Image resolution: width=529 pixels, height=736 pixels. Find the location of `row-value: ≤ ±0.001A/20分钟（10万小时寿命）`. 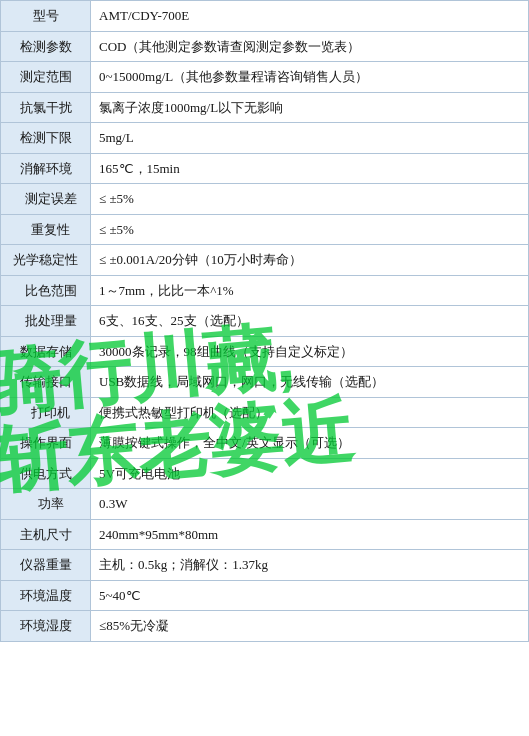

row-value: ≤ ±0.001A/20分钟（10万小时寿命） is located at coordinates (310, 260).